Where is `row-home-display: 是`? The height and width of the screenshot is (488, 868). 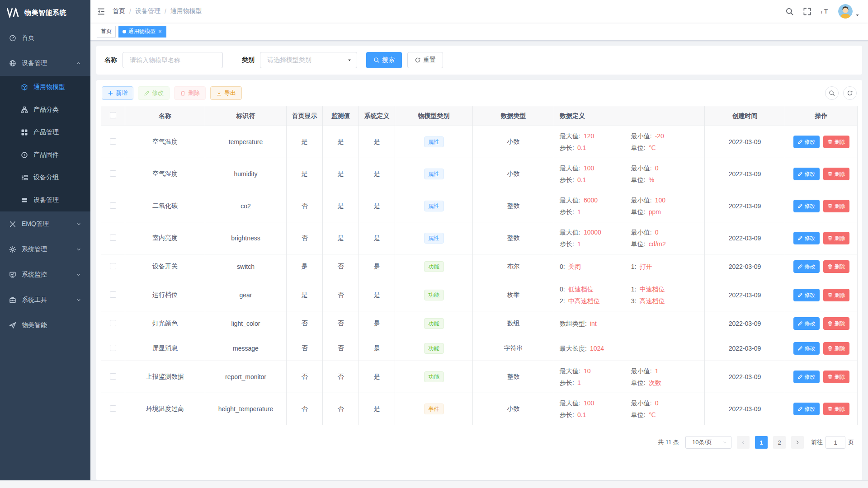 row-home-display: 是 is located at coordinates (305, 174).